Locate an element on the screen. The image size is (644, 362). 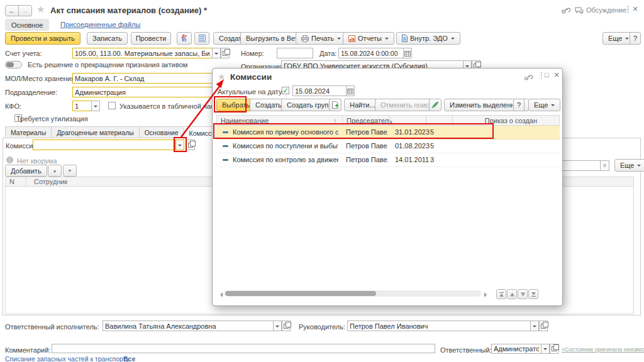
executor-open-button is located at coordinates (286, 326).